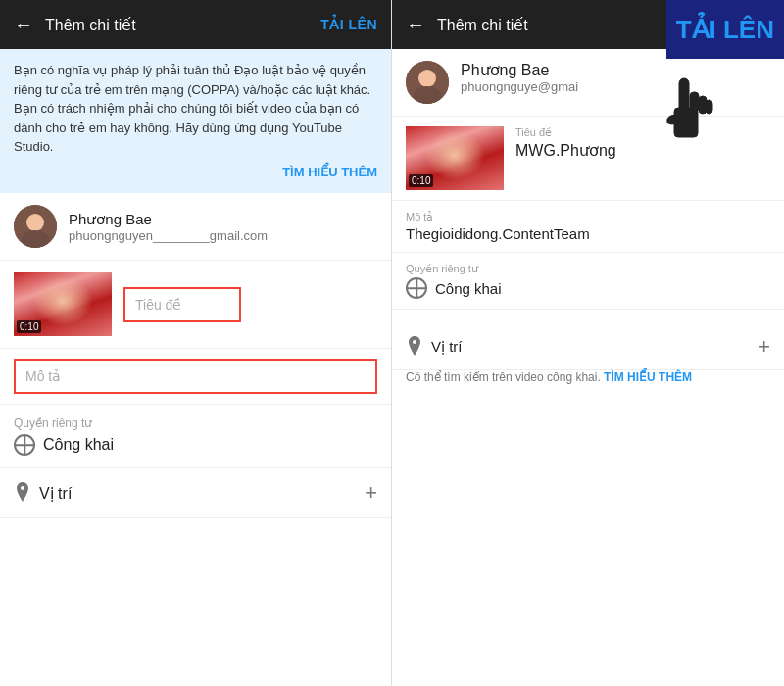 Image resolution: width=784 pixels, height=686 pixels. Describe the element at coordinates (55, 494) in the screenshot. I see `left-location-text: Vị trí` at that location.